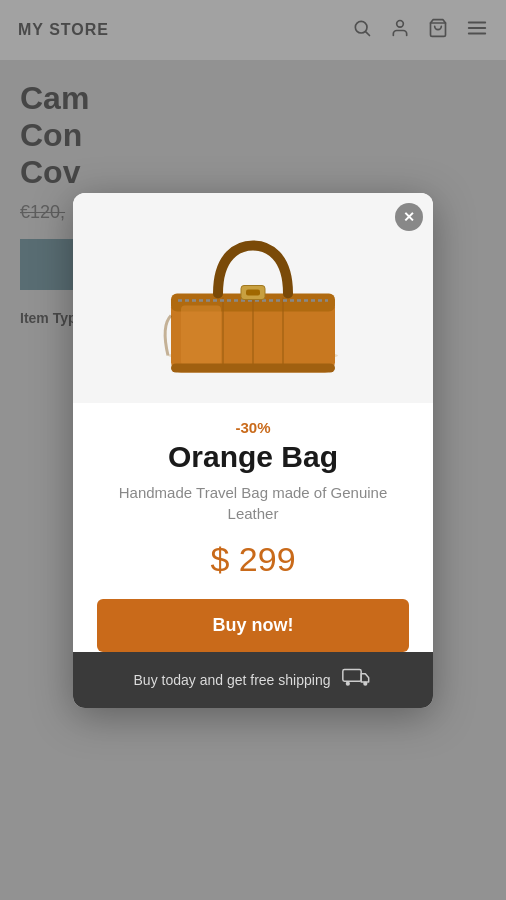 This screenshot has height=900, width=506. I want to click on truck-icon, so click(357, 680).